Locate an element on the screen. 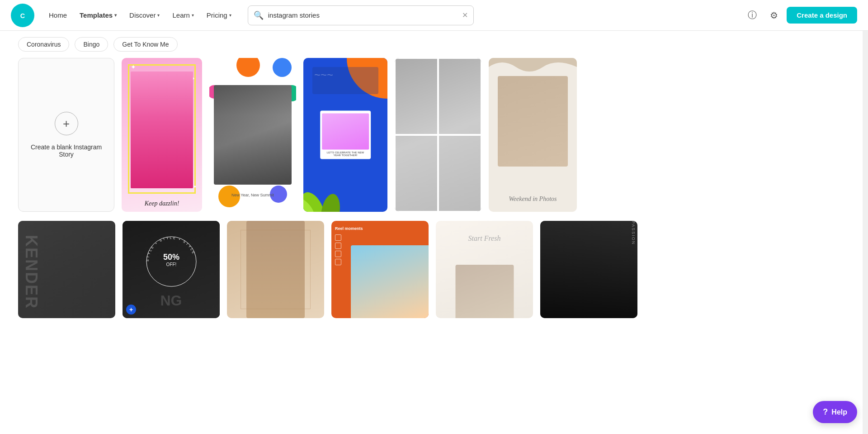 Image resolution: width=868 pixels, height=434 pixels. vertical-text: KENDER is located at coordinates (31, 272).